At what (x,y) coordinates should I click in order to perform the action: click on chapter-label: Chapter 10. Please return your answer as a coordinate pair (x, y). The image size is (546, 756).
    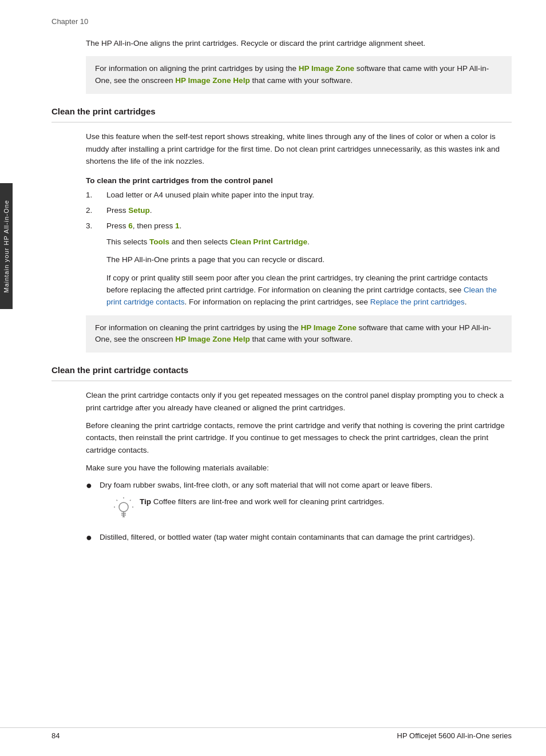
    Looking at the image, I should click on (282, 22).